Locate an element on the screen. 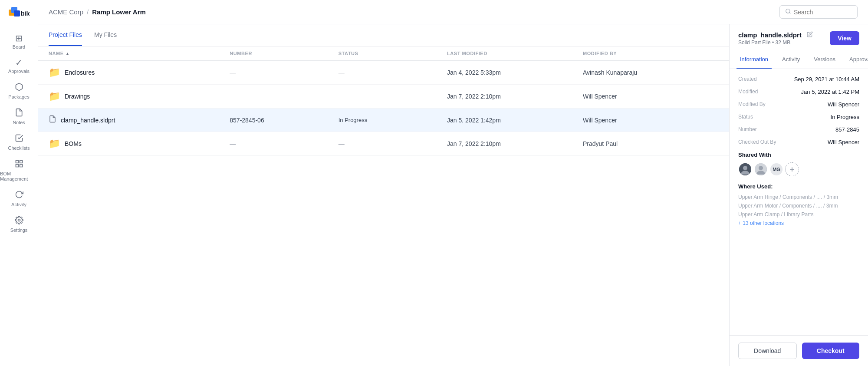  board-icon: ⊞ is located at coordinates (19, 38).